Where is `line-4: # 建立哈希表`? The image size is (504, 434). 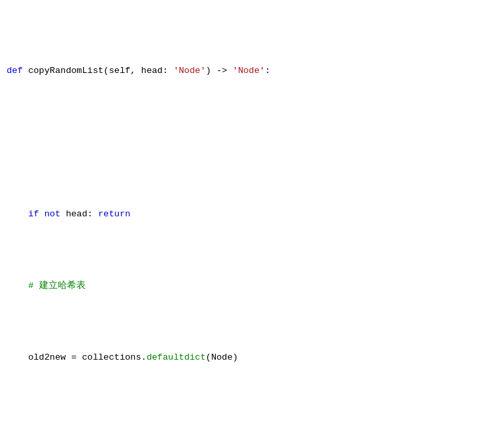
line-4: # 建立哈希表 is located at coordinates (252, 286).